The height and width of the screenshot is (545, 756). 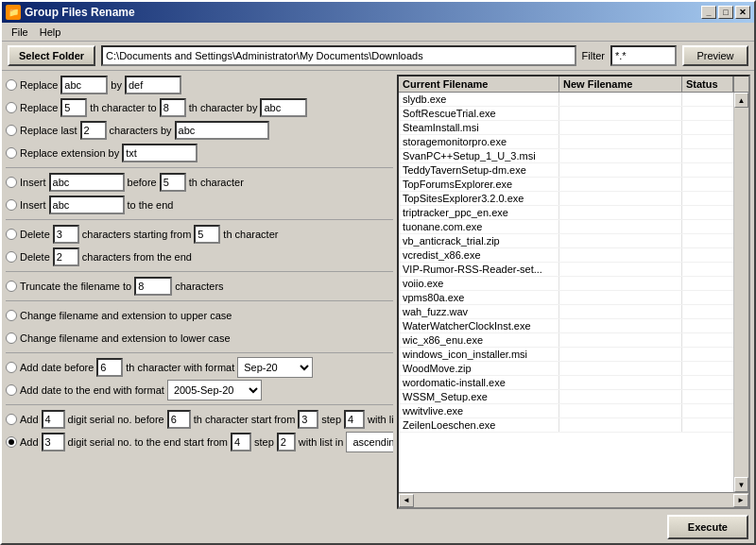 I want to click on table-row: wwitvlive.exe, so click(x=566, y=412).